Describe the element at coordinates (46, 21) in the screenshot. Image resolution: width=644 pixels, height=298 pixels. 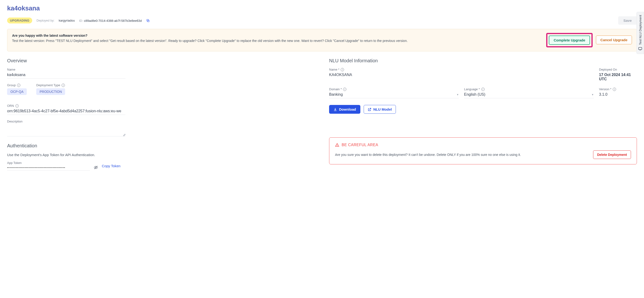
I see `deployed-by-label: Deployed by:` at that location.